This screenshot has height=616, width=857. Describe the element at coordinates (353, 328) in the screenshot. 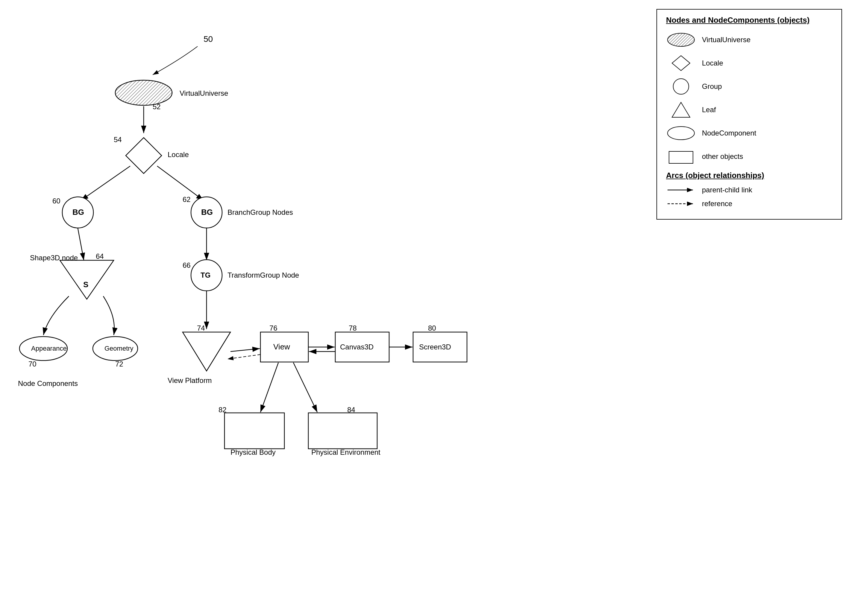

I see `canvas3d-number: 78` at that location.